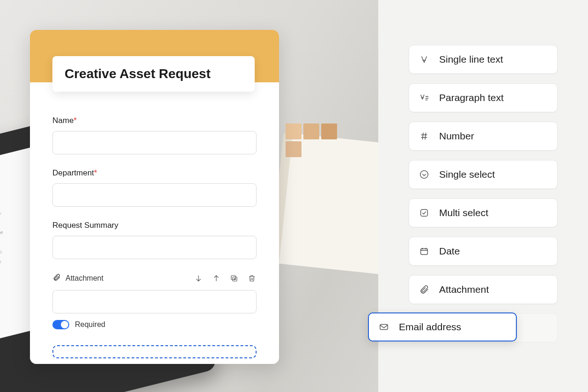  I want to click on chevron-down-circle-icon, so click(424, 174).